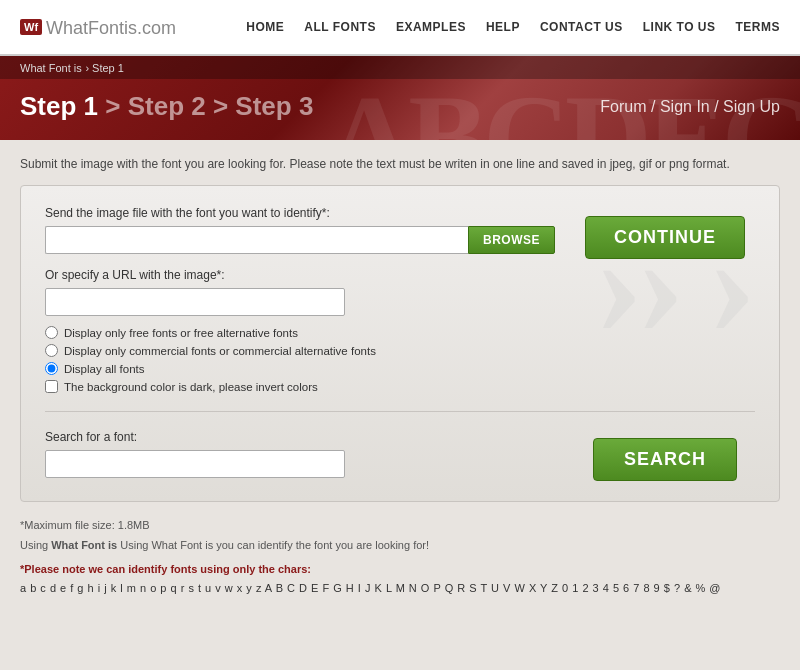 The width and height of the screenshot is (800, 670). I want to click on nav-item-home: HOME, so click(265, 27).